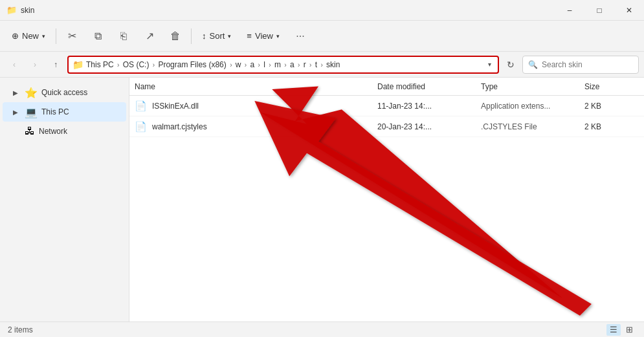 Image resolution: width=644 pixels, height=337 pixels. I want to click on sidebar-item-network: 🖧 Network, so click(65, 131).